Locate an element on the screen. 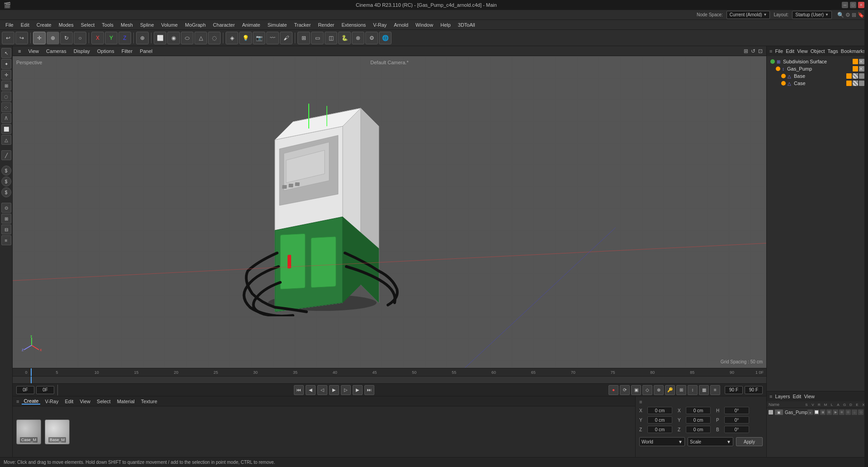 The image size is (868, 467). lt-live: ✦ is located at coordinates (6, 64).